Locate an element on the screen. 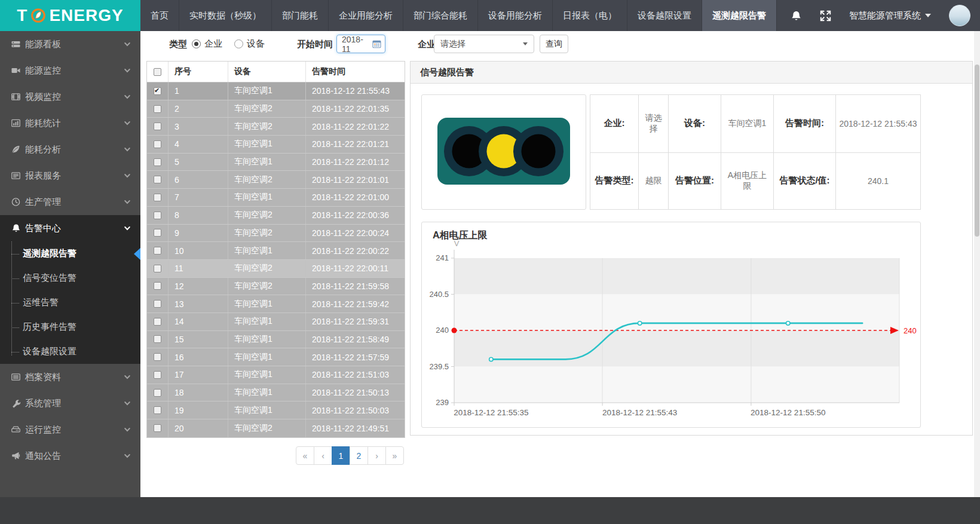 This screenshot has height=524, width=980. row-alarm-time: 2018-11-22 21:59:58 is located at coordinates (355, 287).